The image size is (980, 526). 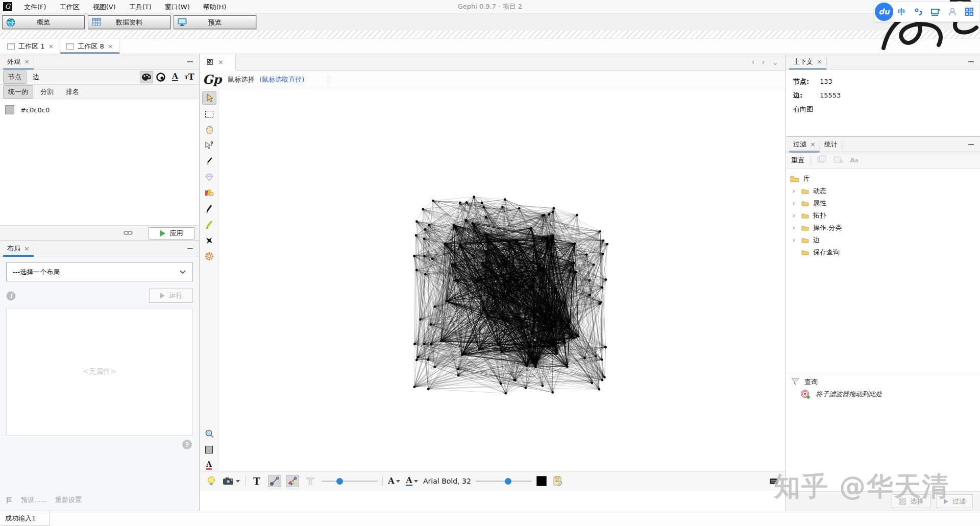 I want to click on attributes-settings-button, so click(x=558, y=481).